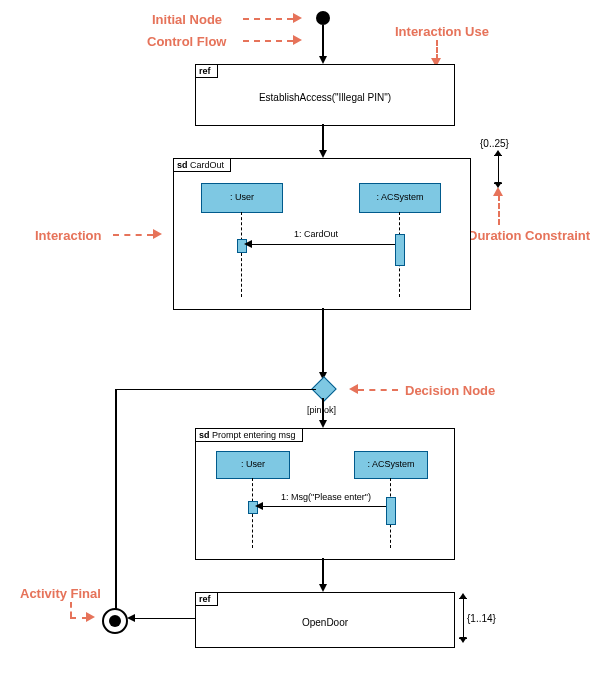  I want to click on frame-ref1-kind: ref, so click(205, 71).